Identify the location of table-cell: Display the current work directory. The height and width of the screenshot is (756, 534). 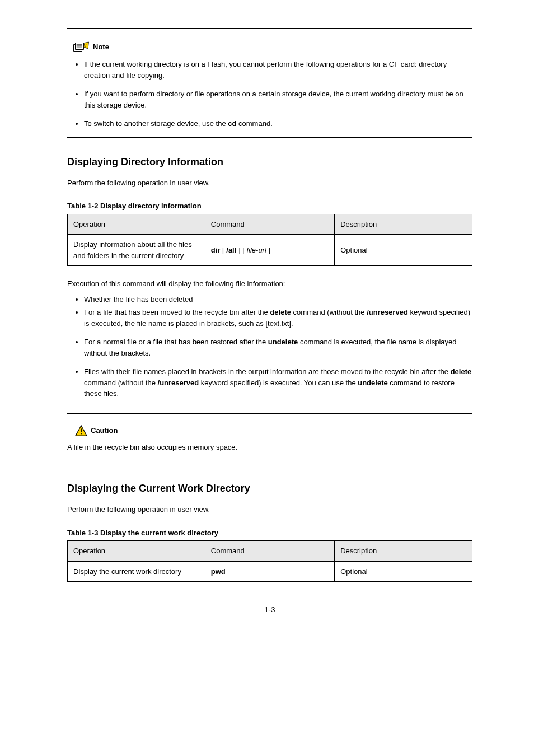
(137, 571).